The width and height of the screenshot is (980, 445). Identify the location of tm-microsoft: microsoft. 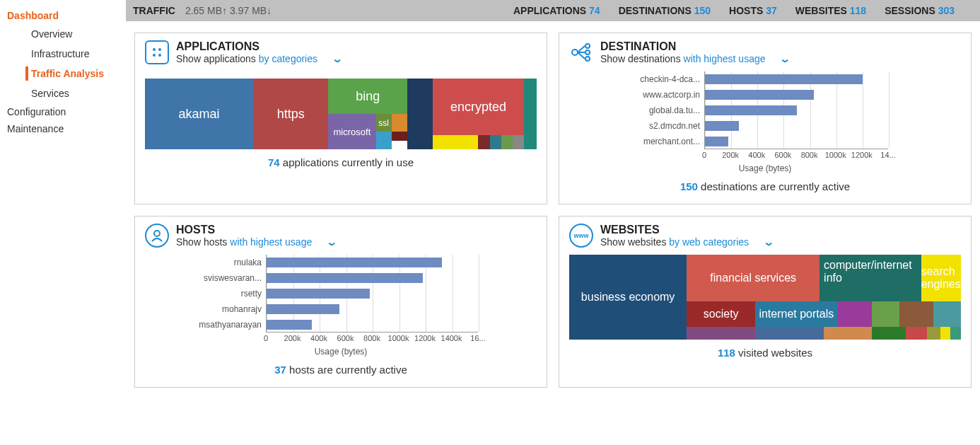
(352, 132).